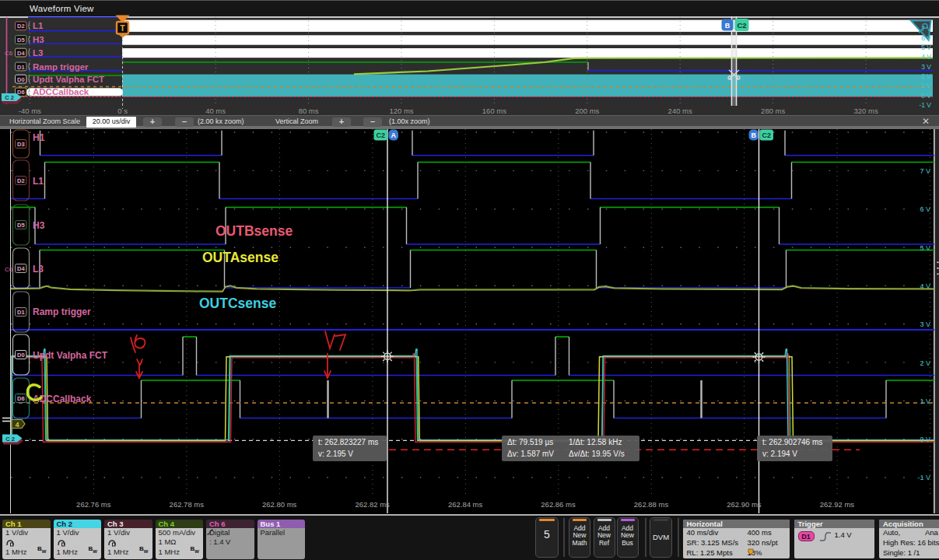 Image resolution: width=939 pixels, height=560 pixels. What do you see at coordinates (680, 110) in the screenshot?
I see `svg-text: 240 ms` at bounding box center [680, 110].